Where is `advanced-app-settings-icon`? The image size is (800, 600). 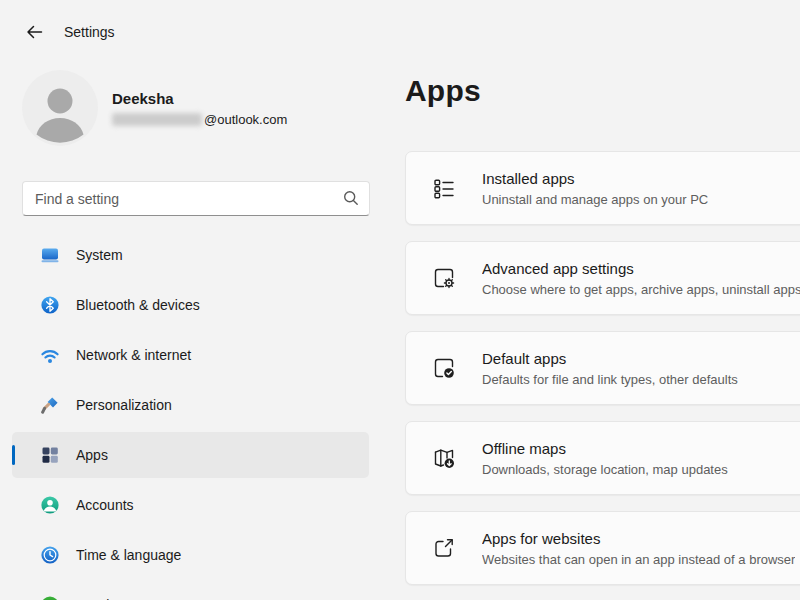 advanced-app-settings-icon is located at coordinates (444, 278).